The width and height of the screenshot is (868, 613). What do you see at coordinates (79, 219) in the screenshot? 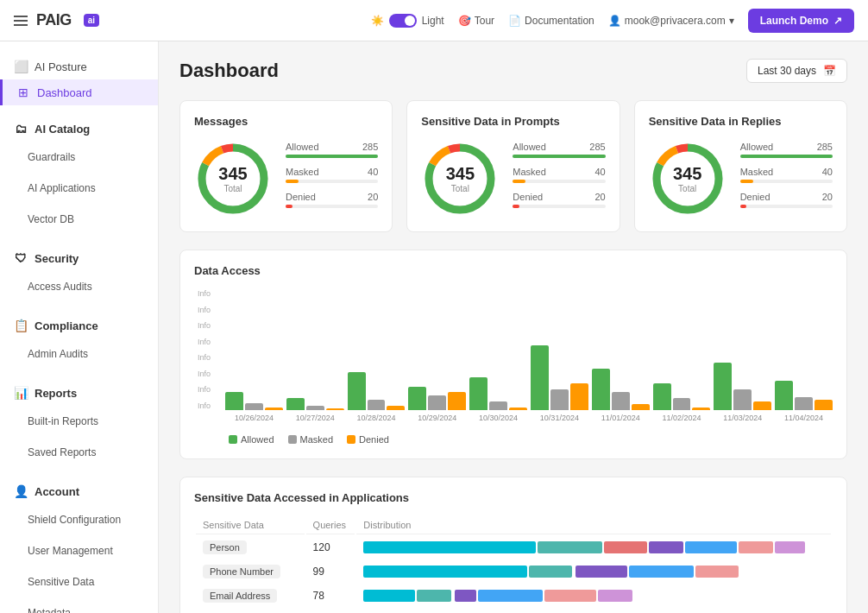
I see `sidebar-item-vector-db: Vector DB` at bounding box center [79, 219].